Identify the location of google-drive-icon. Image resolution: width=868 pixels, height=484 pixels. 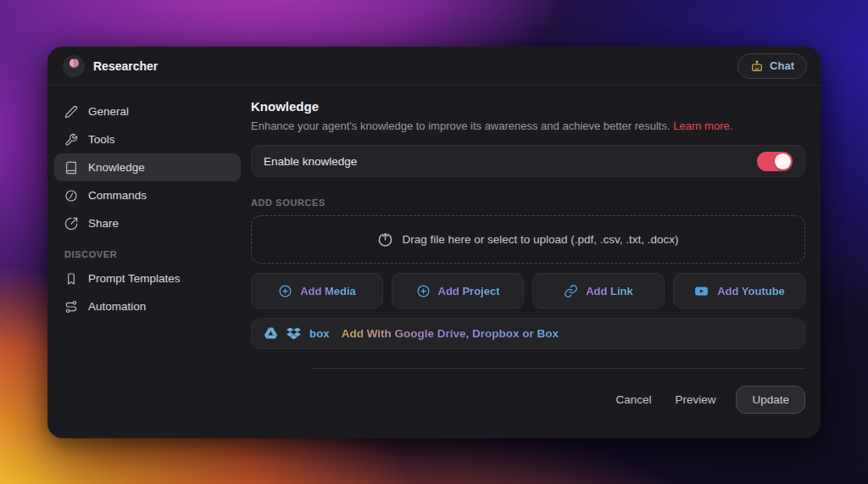
(271, 334).